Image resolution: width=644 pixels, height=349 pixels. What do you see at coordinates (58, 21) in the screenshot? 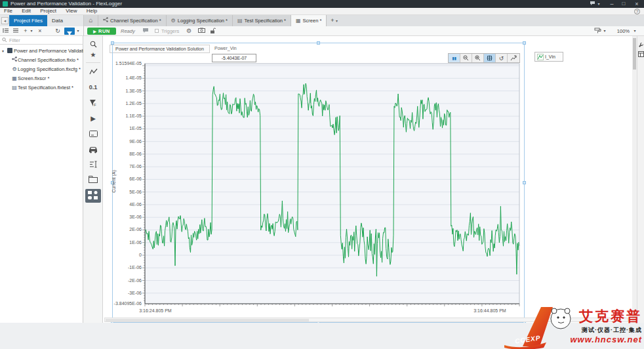
I see `tab-data: Data` at bounding box center [58, 21].